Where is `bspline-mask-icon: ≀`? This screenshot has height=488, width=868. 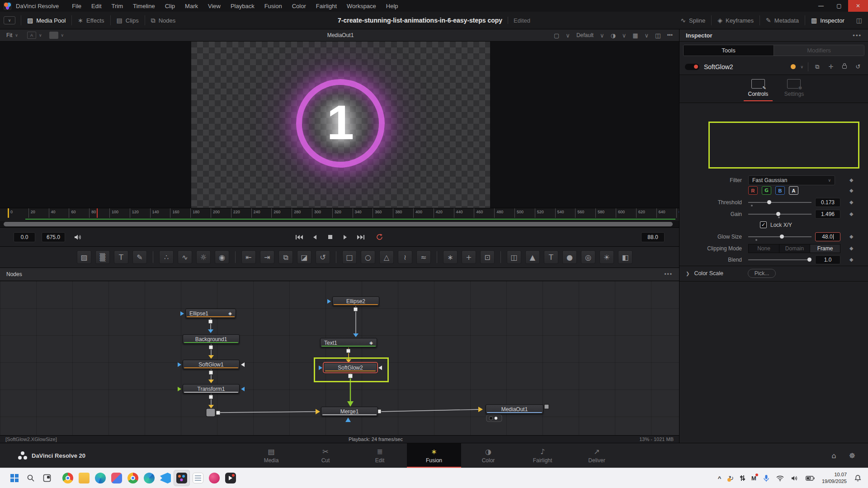 bspline-mask-icon: ≀ is located at coordinates (405, 257).